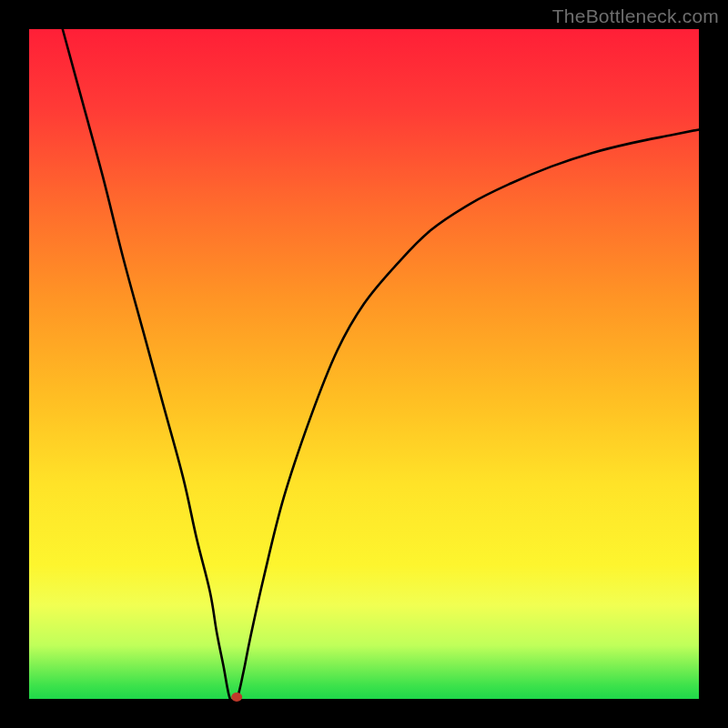 This screenshot has height=728, width=728. Describe the element at coordinates (635, 16) in the screenshot. I see `watermark-text: TheBottleneck.com` at that location.